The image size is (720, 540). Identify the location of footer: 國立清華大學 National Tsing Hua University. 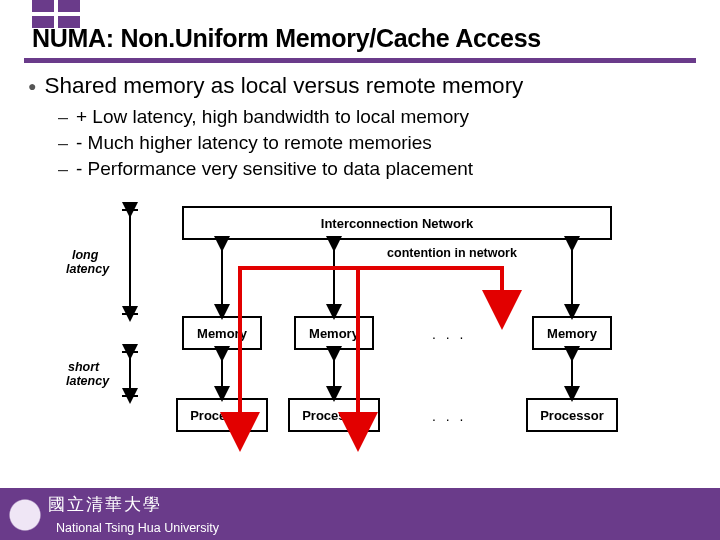
(360, 514).